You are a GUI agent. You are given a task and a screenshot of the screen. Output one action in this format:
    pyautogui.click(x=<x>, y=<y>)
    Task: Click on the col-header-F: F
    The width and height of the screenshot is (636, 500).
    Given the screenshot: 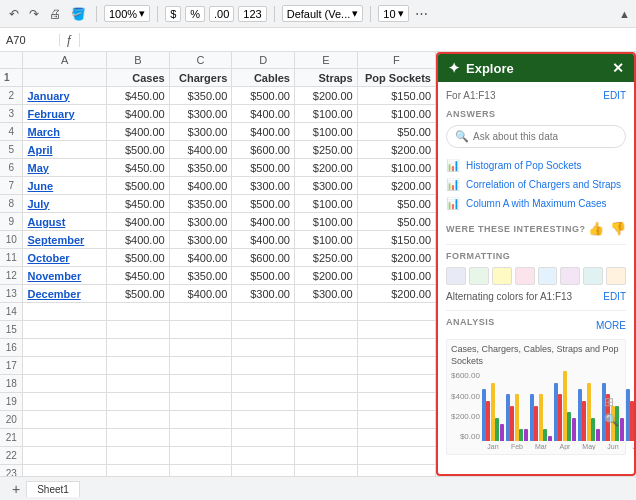 What is the action you would take?
    pyautogui.click(x=396, y=60)
    